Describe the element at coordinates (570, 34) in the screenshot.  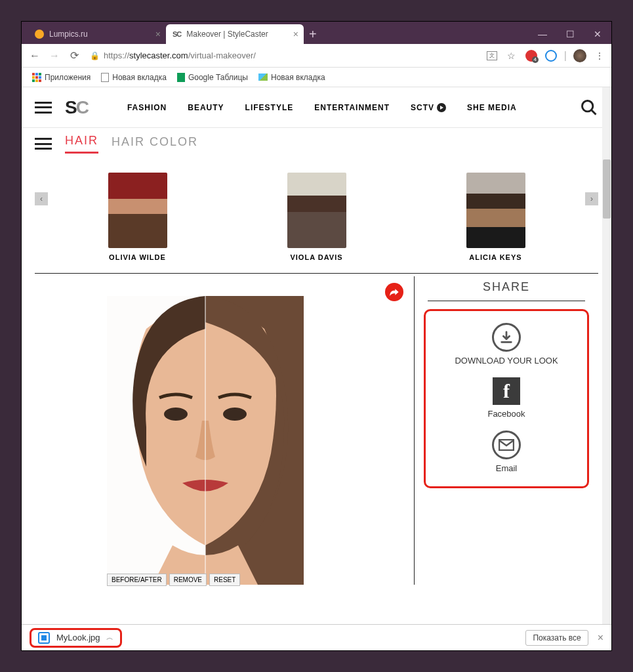
I see `maximize-button: ☐` at that location.